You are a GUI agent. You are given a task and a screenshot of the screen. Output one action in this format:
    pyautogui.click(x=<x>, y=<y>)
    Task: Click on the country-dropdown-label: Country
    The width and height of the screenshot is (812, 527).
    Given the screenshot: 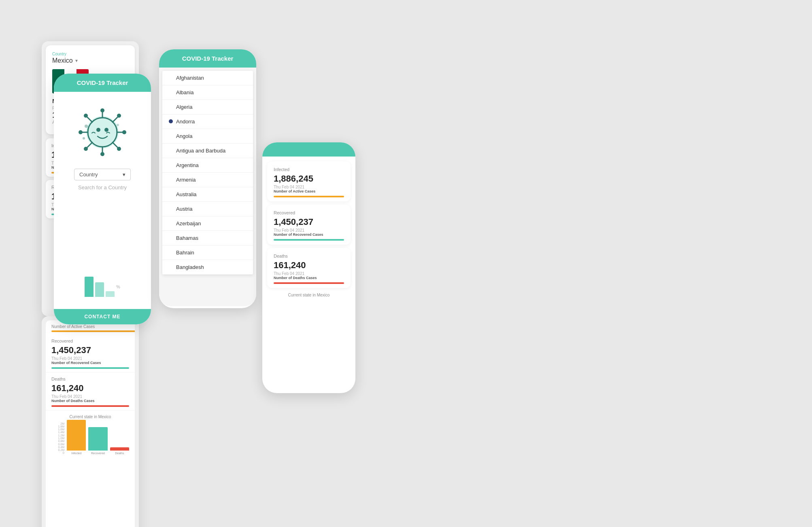 What is the action you would take?
    pyautogui.click(x=89, y=175)
    